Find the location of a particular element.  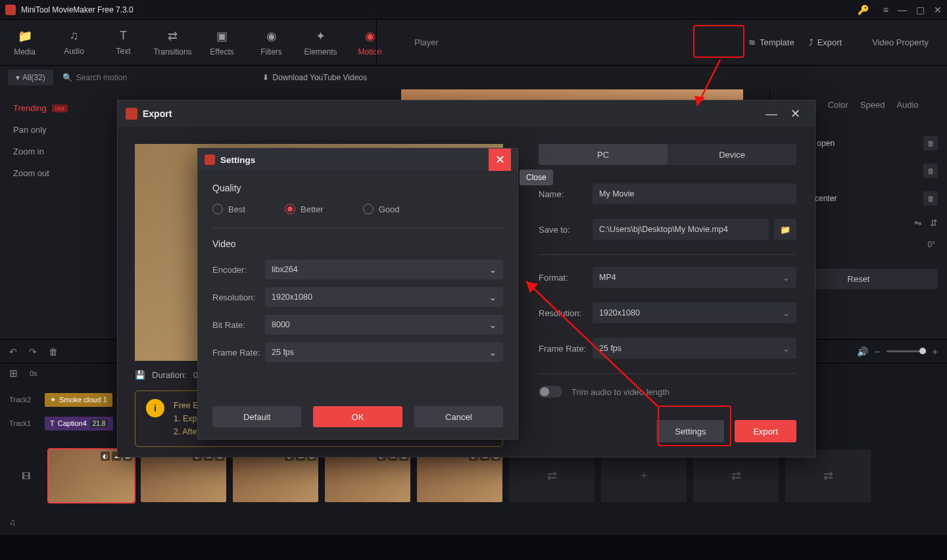

tab-transitions: ⇄Transitions is located at coordinates (172, 43).